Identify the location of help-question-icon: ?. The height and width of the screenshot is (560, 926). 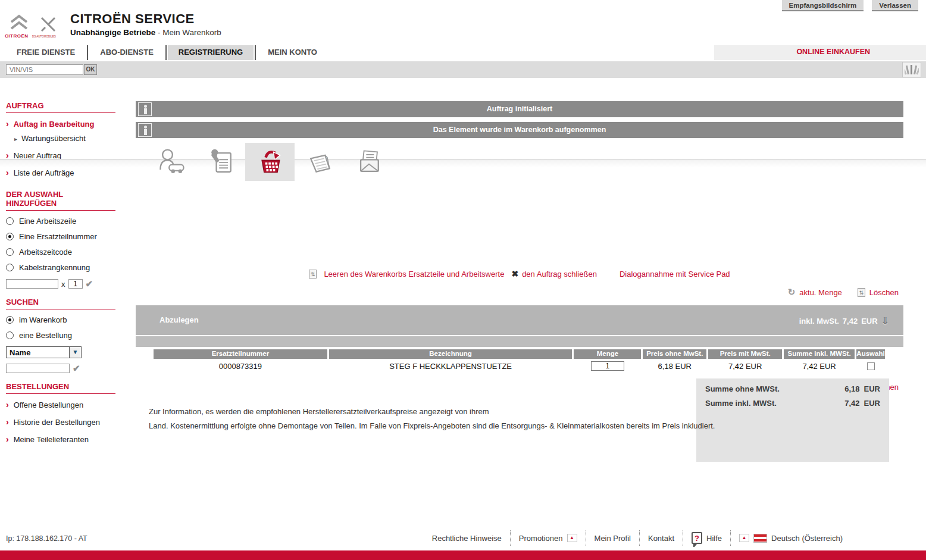
(697, 538).